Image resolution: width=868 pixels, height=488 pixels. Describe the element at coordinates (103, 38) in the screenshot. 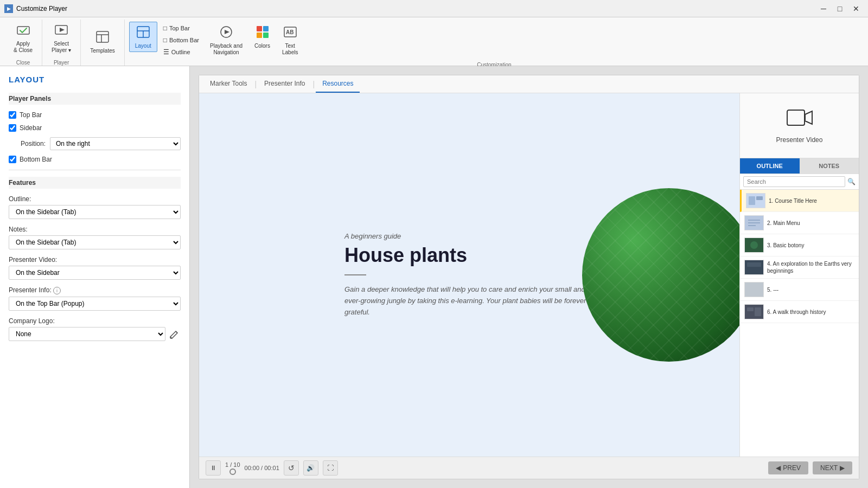

I see `templates-icon` at that location.